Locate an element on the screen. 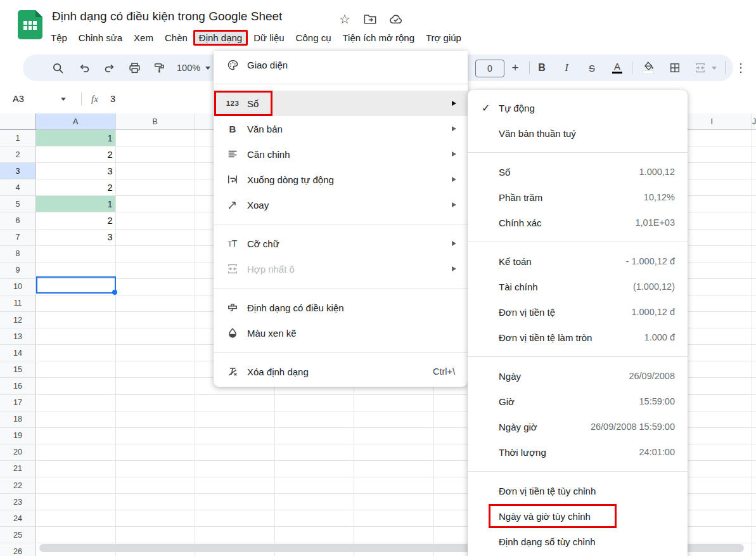  format-menu-item-rotation: Xoay is located at coordinates (341, 205).